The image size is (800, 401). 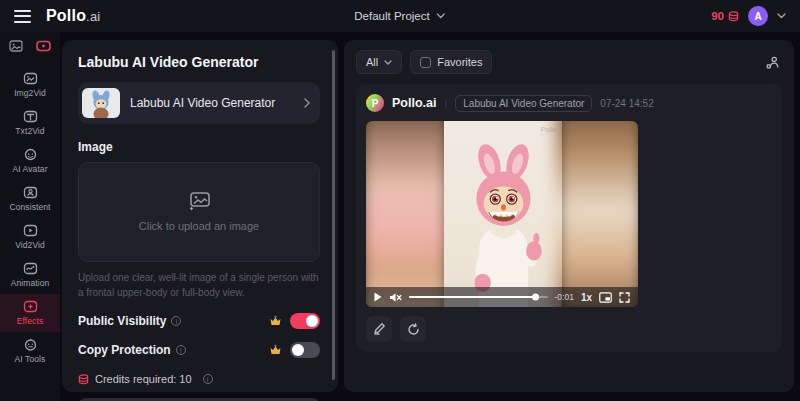 What do you see at coordinates (30, 351) in the screenshot?
I see `sidebar-item-ai-tools: AI Tools` at bounding box center [30, 351].